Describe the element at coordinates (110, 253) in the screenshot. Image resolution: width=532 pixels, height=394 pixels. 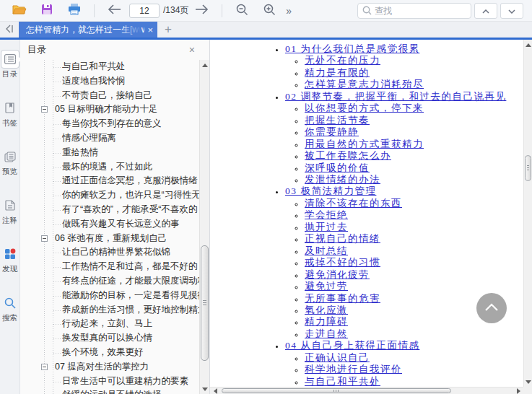
I see `toc-item: 让自己的精神世界繁花似锦` at that location.